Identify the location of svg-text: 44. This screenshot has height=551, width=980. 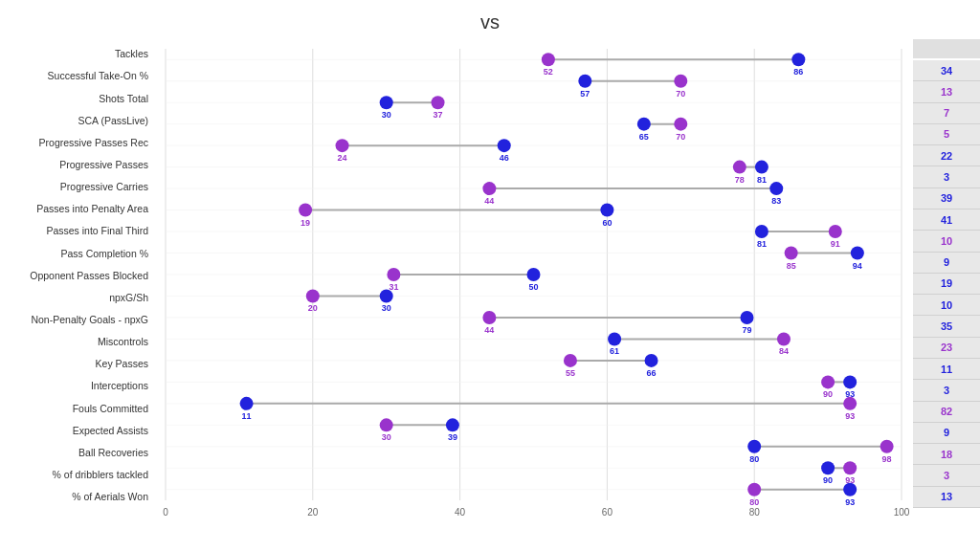
(489, 330).